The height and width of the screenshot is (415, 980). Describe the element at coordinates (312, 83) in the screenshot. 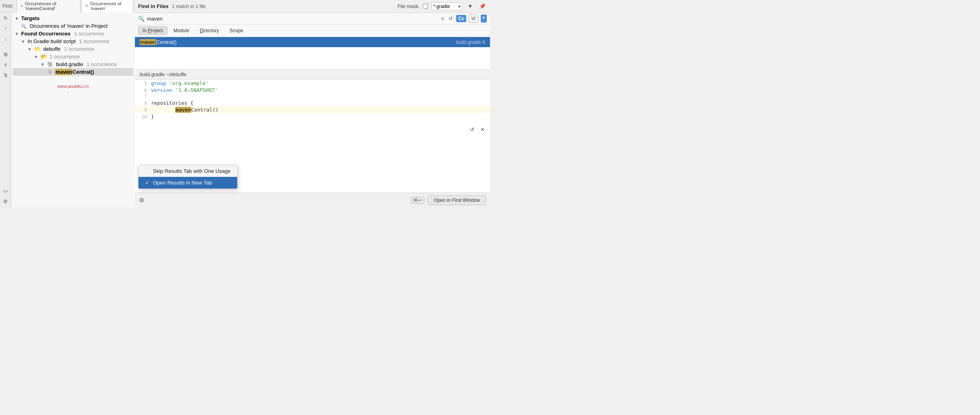

I see `code-line-5: 5 group 'org.example'` at that location.